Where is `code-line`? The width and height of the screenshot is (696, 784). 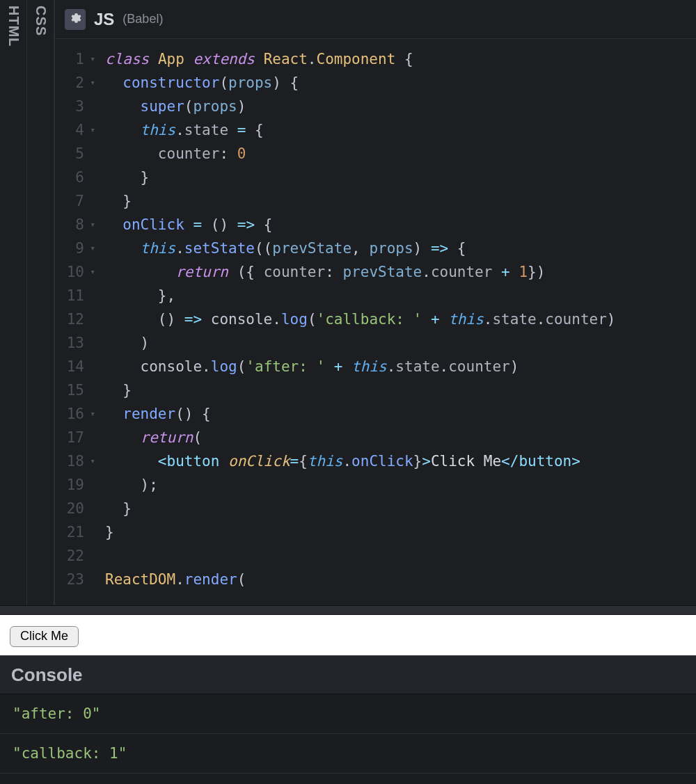 code-line is located at coordinates (401, 556).